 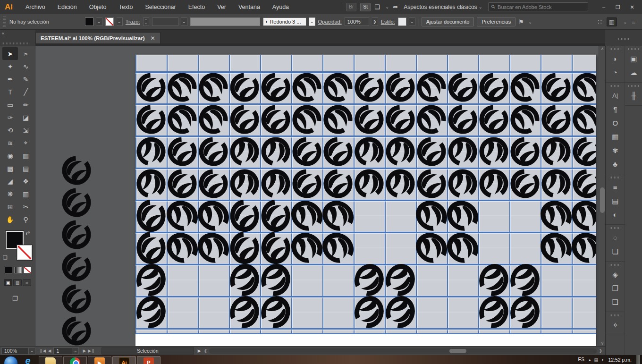 What do you see at coordinates (396, 7) in the screenshot?
I see `share-icon: ➦` at bounding box center [396, 7].